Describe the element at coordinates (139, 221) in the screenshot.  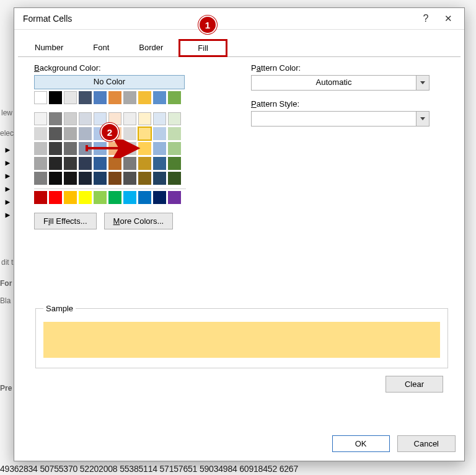
I see `more-colors-button: More Colors...` at that location.